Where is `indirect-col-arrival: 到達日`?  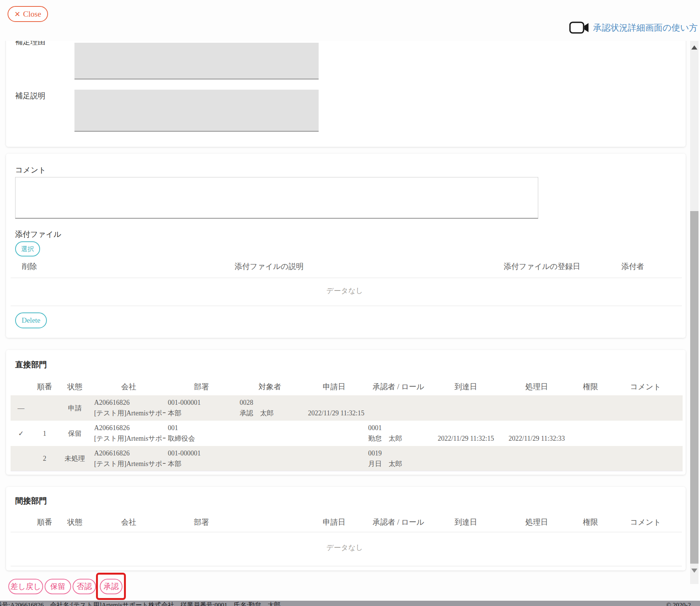
indirect-col-arrival: 到達日 is located at coordinates (466, 522).